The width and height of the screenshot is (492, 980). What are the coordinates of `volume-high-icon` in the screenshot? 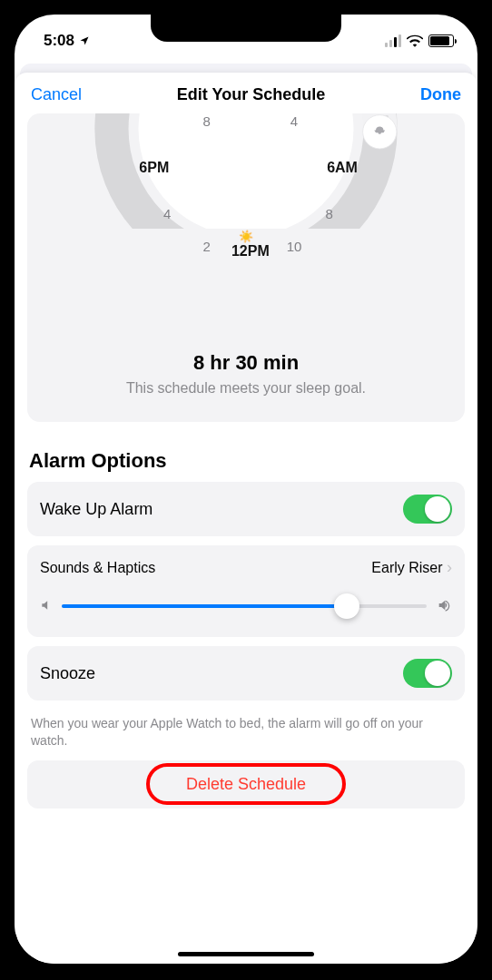 It's located at (444, 606).